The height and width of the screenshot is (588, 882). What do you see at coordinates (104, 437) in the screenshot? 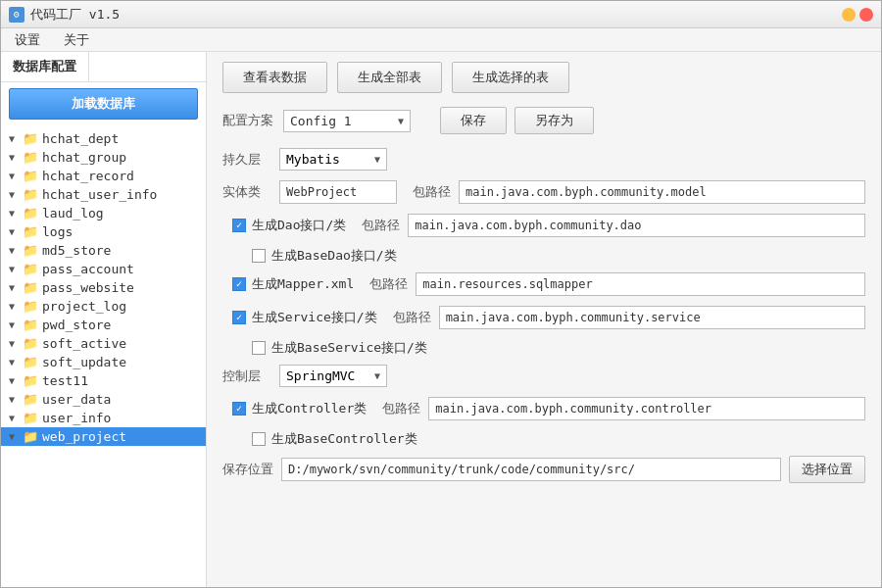
I see `tree-item-web_project: ▼ 📁 web_project` at bounding box center [104, 437].